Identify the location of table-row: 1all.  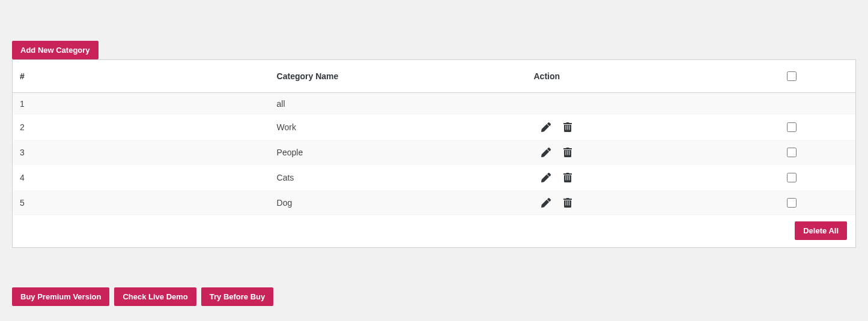
(434, 104).